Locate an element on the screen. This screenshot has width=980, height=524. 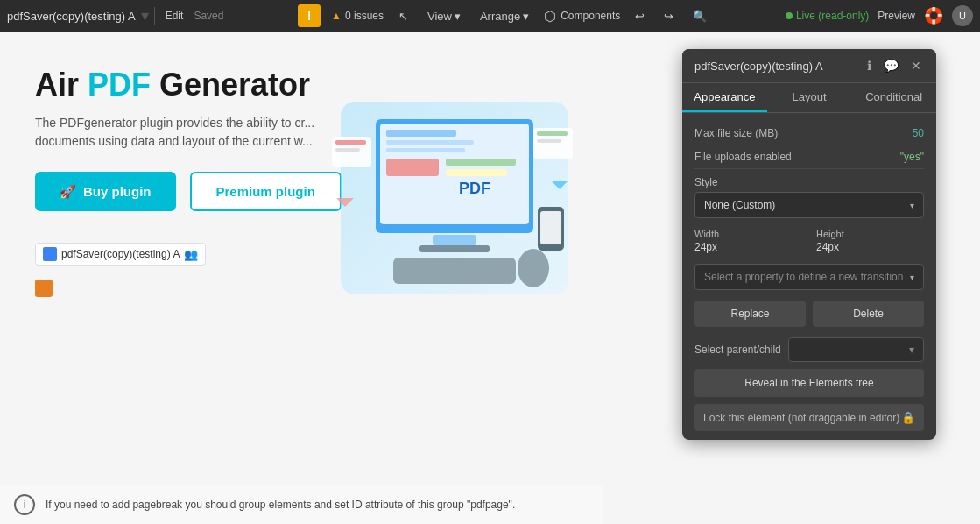
comment-icon: 💬 is located at coordinates (892, 66).